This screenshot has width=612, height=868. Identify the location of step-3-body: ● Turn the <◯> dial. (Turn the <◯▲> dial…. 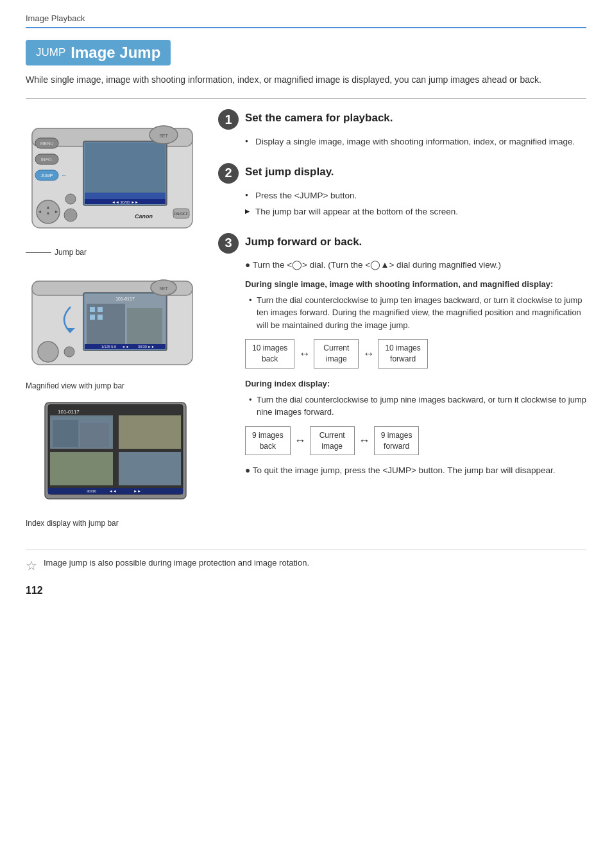
(416, 369).